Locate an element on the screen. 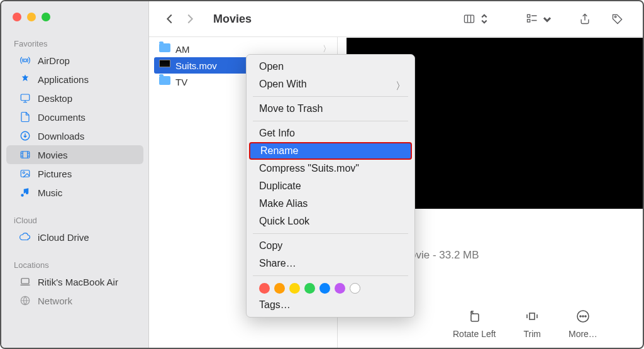 The image size is (644, 349). documents-icon is located at coordinates (25, 117).